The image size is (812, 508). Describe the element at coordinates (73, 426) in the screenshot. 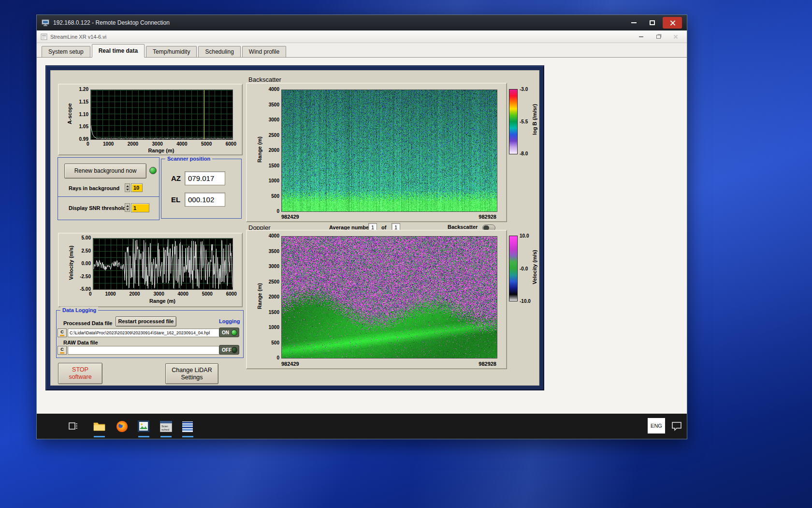

I see `task-view-icon` at that location.